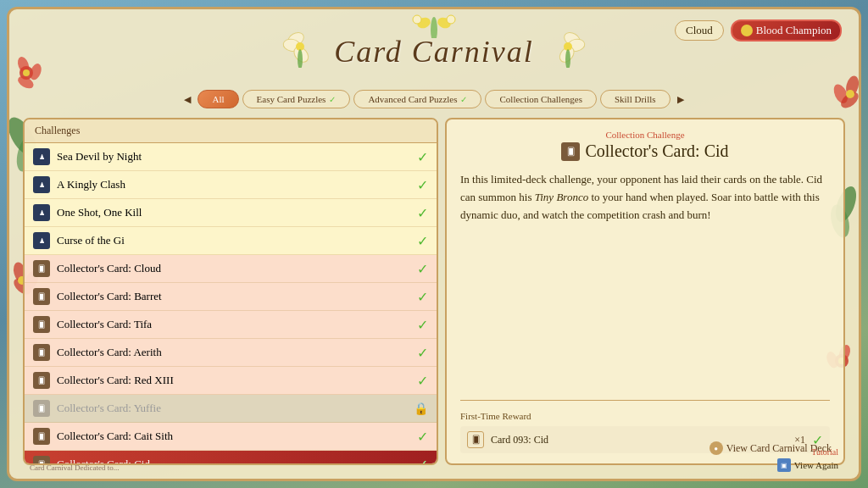 The image size is (868, 488). I want to click on challenge-name: Collector's Card: Aerith, so click(234, 352).